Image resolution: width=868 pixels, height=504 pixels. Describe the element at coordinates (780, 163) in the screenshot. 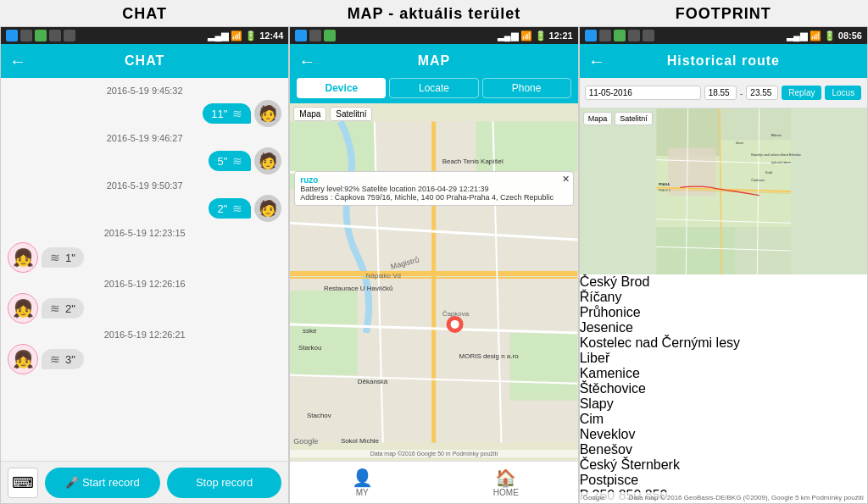

I see `svg-text: Lytá nad Labem` at that location.